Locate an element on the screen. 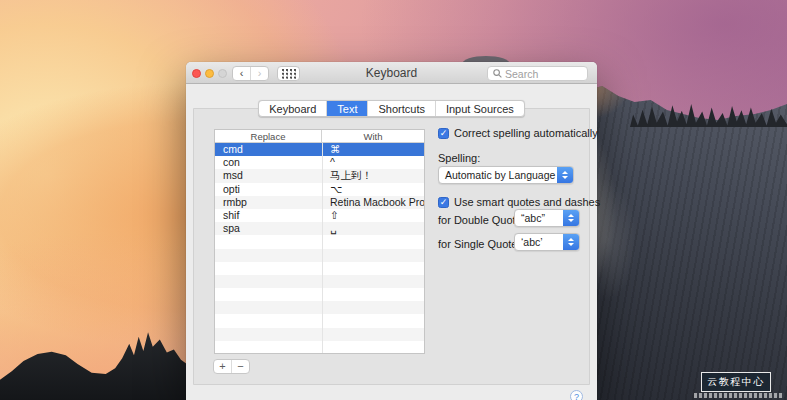  show-all-button is located at coordinates (288, 74).